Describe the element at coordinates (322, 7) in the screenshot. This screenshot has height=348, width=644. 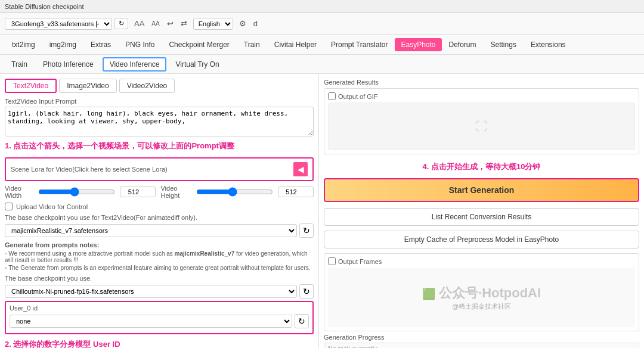
I see `title-bar: Stable Diffusion checkpoint` at that location.